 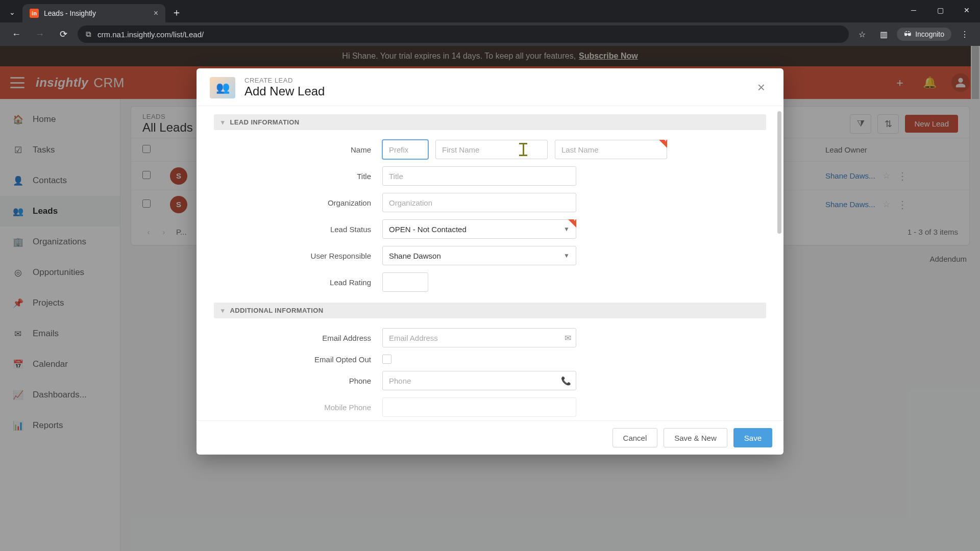 I want to click on label-organization: Organization, so click(x=286, y=203).